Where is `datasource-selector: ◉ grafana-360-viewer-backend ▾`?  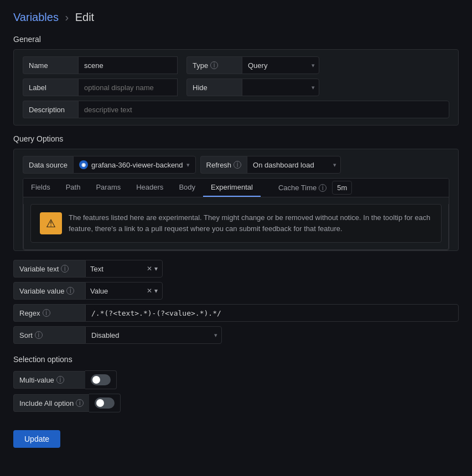 datasource-selector: ◉ grafana-360-viewer-backend ▾ is located at coordinates (134, 165).